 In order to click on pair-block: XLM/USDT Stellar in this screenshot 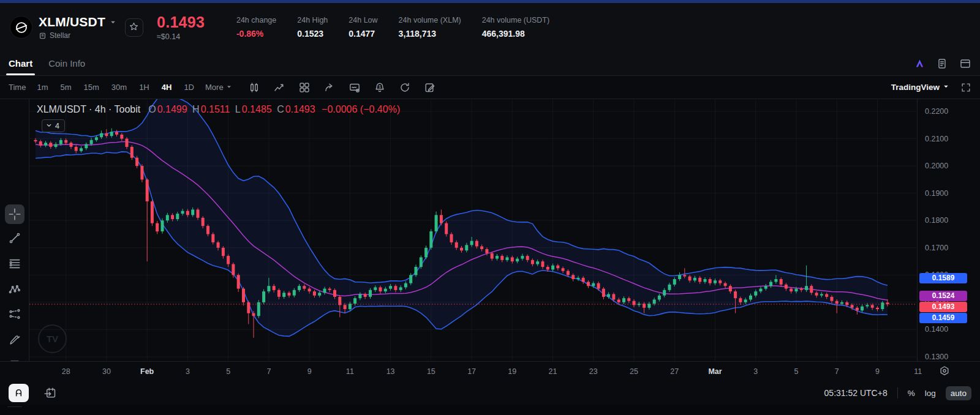, I will do `click(77, 27)`.